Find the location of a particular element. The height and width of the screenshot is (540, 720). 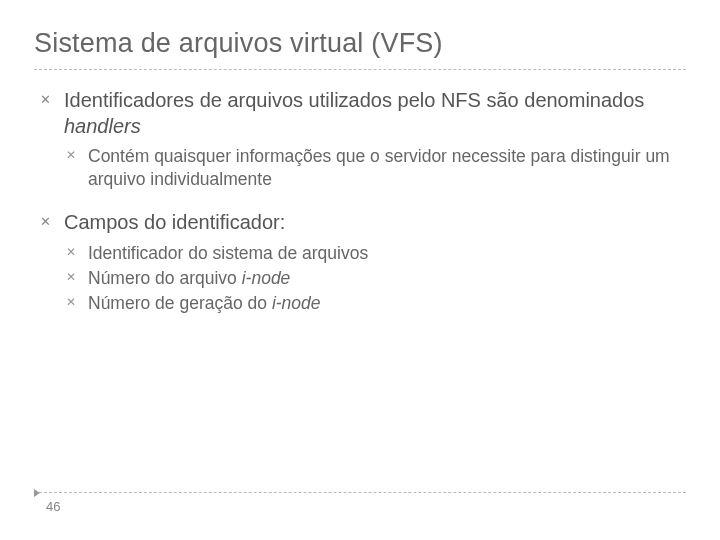

bullet-level2: ✕ Identificador do sistema de arquivos is located at coordinates (216, 253).